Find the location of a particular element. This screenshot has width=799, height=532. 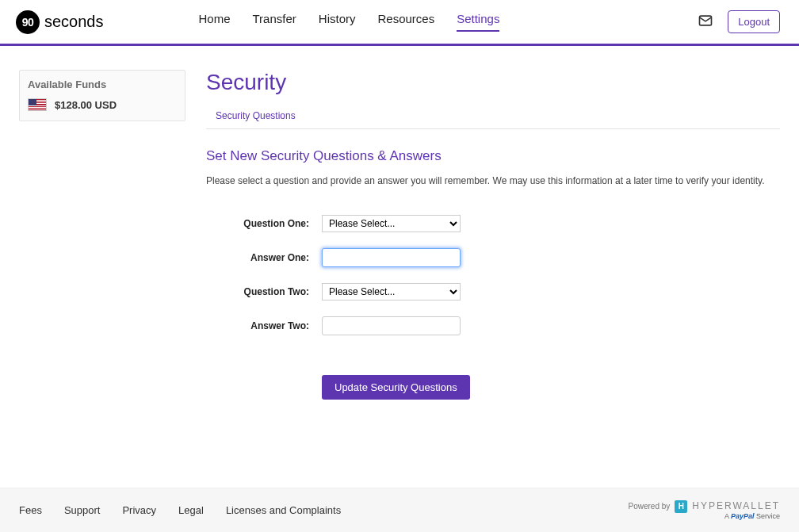

input-answer-one is located at coordinates (392, 258).